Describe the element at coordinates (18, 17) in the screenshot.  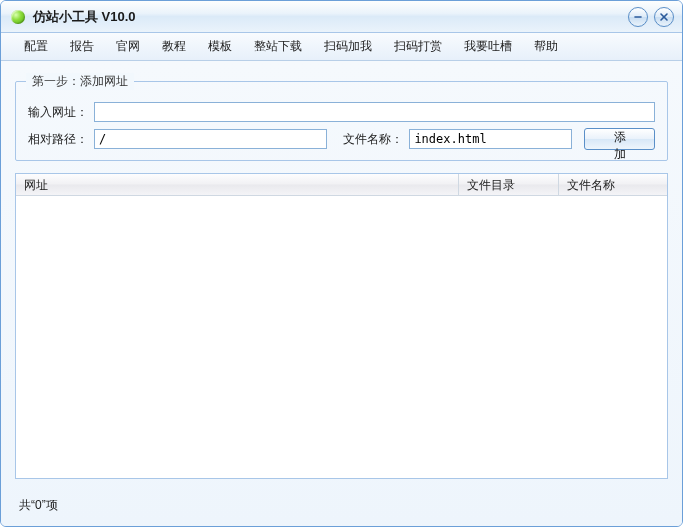
I see `app-icon` at that location.